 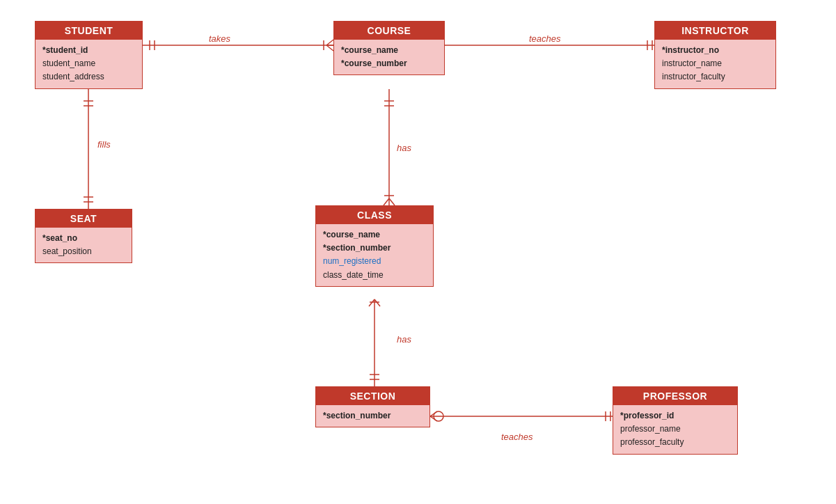 What do you see at coordinates (716, 50) in the screenshot?
I see `field-instructor-no: *instructor_no` at bounding box center [716, 50].